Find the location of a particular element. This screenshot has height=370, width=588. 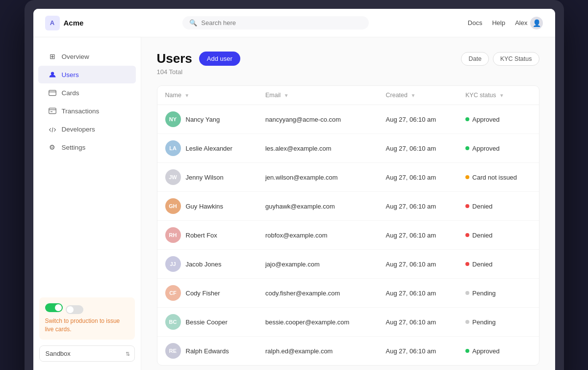

cell-email: jen.wilson@example.com is located at coordinates (318, 178).